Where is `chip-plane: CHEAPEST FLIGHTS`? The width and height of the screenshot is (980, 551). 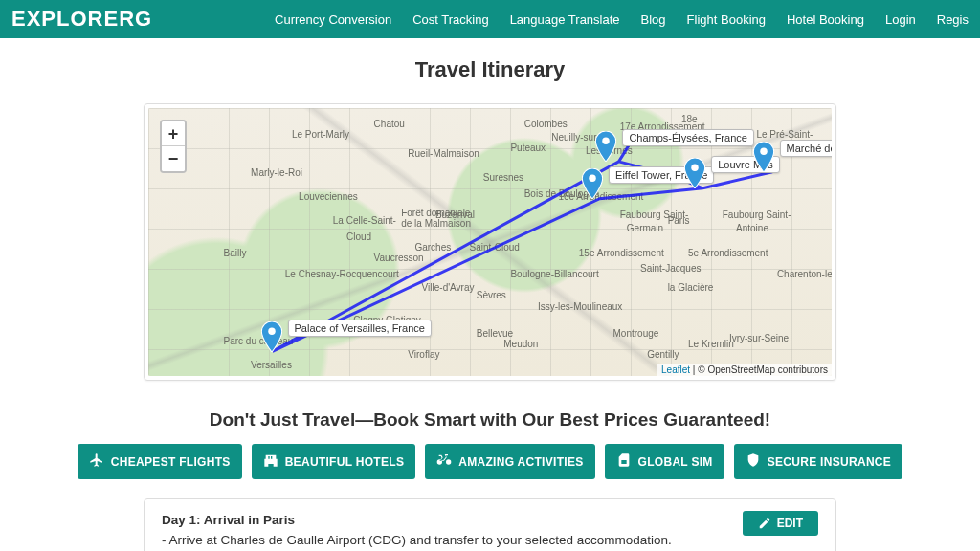
chip-plane: CHEAPEST FLIGHTS is located at coordinates (160, 461).